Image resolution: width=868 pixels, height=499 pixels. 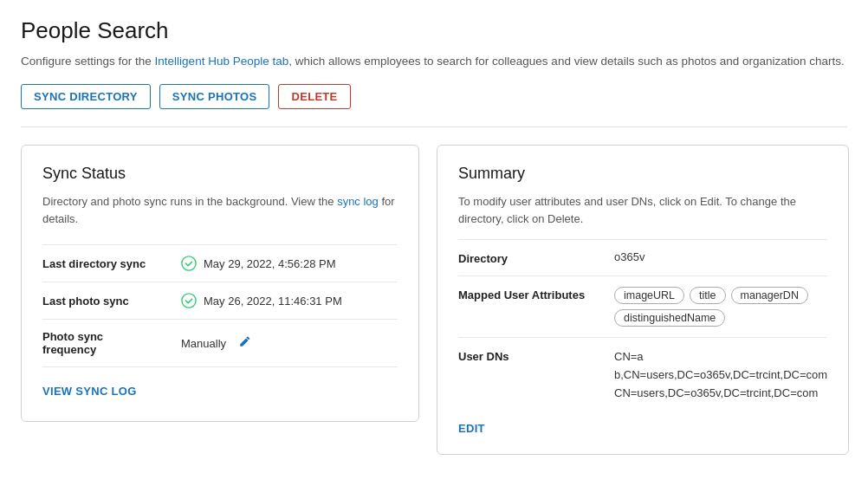 What do you see at coordinates (215, 97) in the screenshot?
I see `sync-photos-button: SYNC PHOTOS` at bounding box center [215, 97].